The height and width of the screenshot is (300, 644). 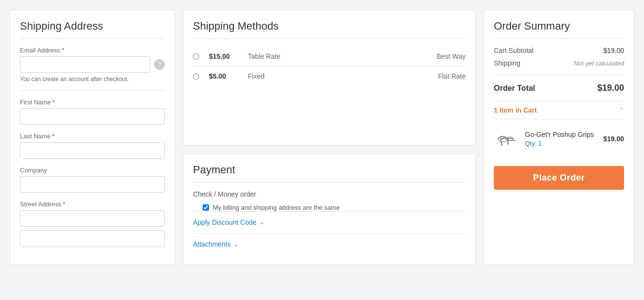 I want to click on email-input, so click(x=85, y=65).